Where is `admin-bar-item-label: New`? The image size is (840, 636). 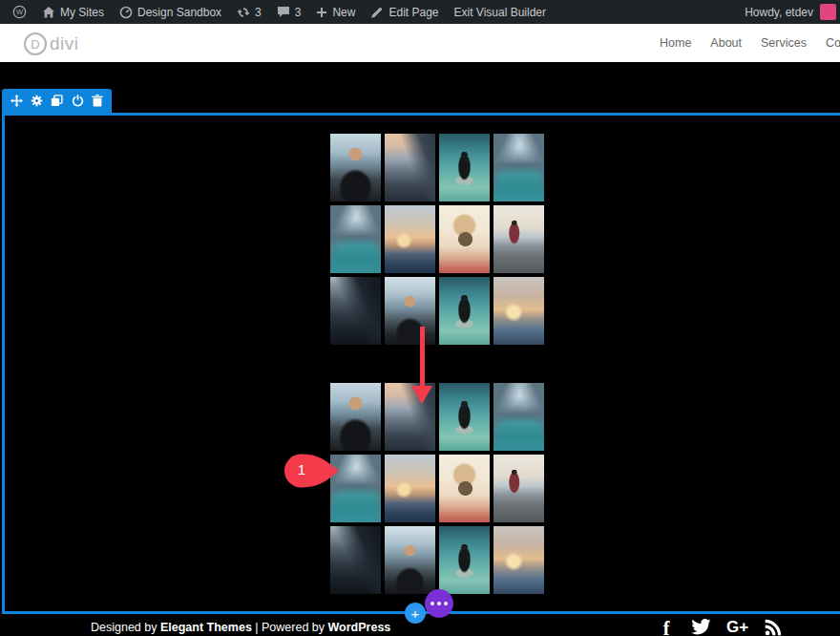 admin-bar-item-label: New is located at coordinates (344, 12).